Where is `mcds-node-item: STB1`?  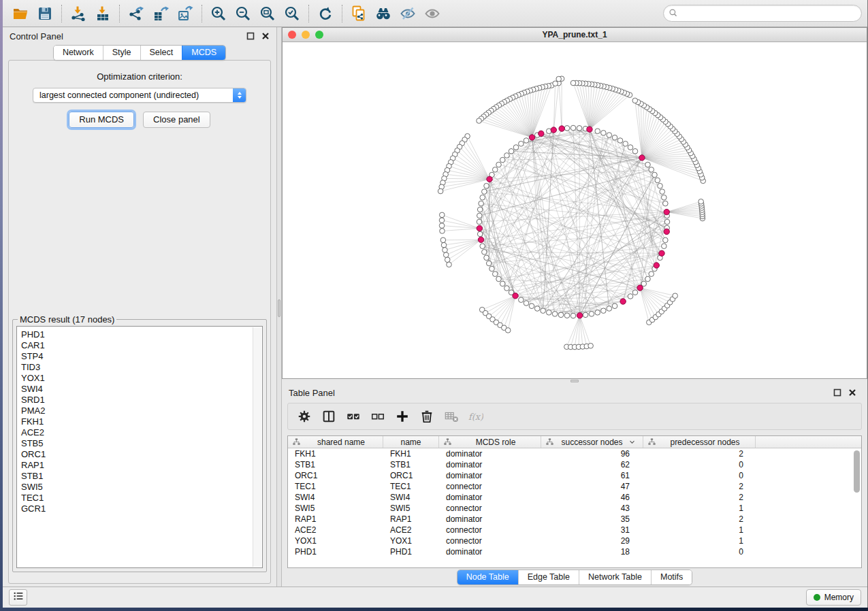
mcds-node-item: STB1 is located at coordinates (142, 476).